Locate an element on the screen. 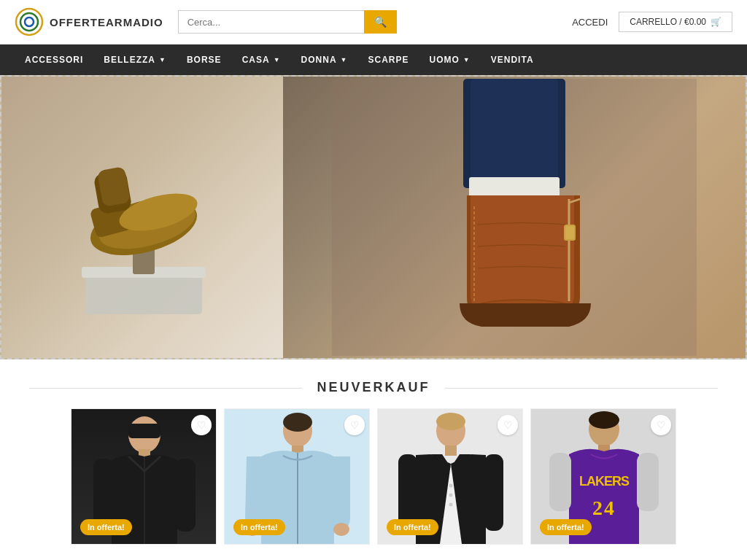 The height and width of the screenshot is (560, 747). sale-badge-2: In offerta! is located at coordinates (260, 527).